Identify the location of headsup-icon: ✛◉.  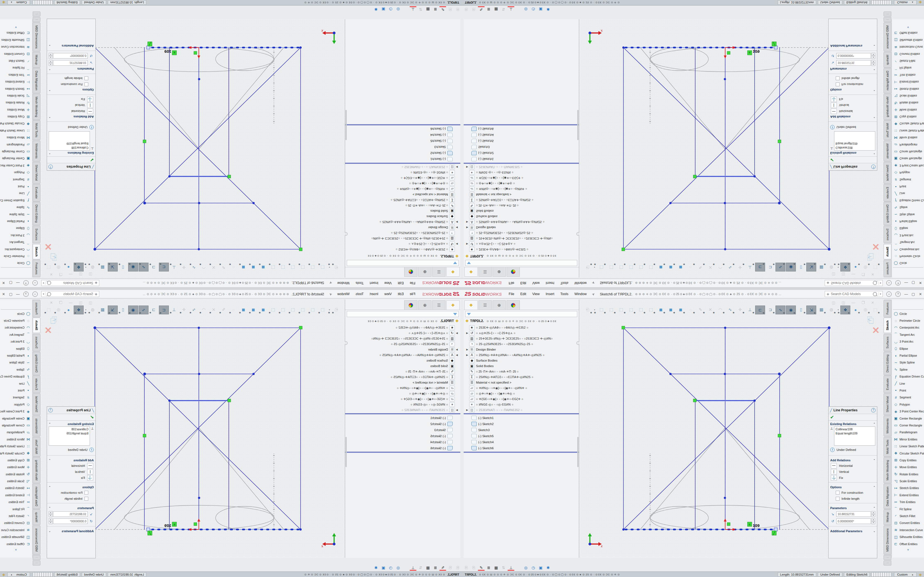
(184, 310).